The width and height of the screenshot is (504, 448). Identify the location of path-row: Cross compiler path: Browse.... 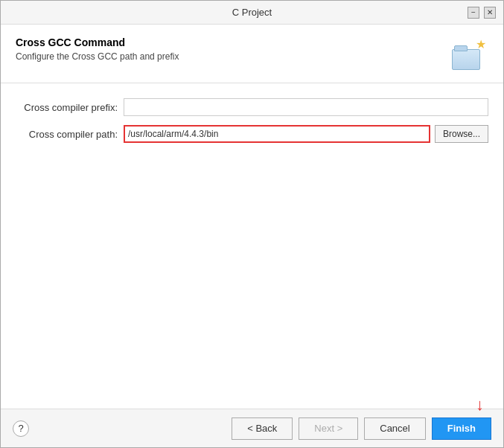
(252, 134).